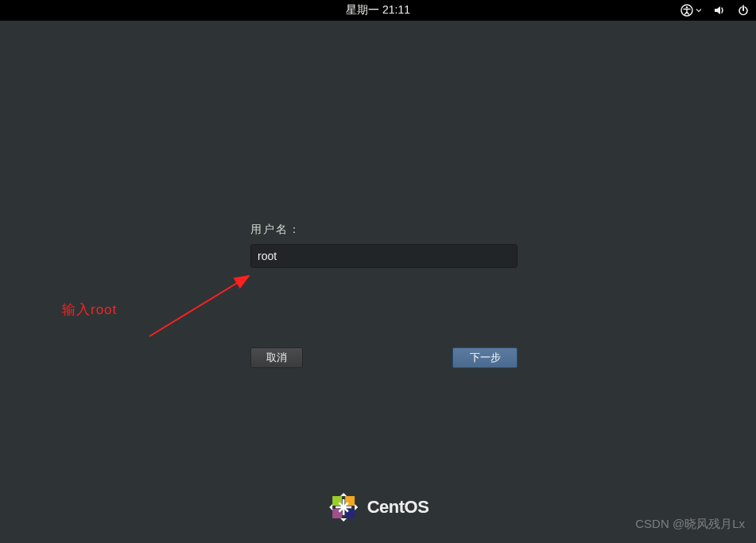 This screenshot has height=543, width=756. Describe the element at coordinates (89, 310) in the screenshot. I see `annotation-text: 输入root` at that location.